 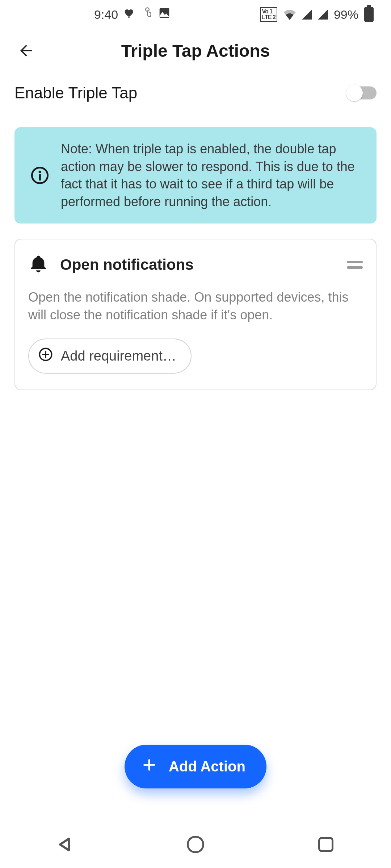 What do you see at coordinates (65, 844) in the screenshot?
I see `nav-back-button` at bounding box center [65, 844].